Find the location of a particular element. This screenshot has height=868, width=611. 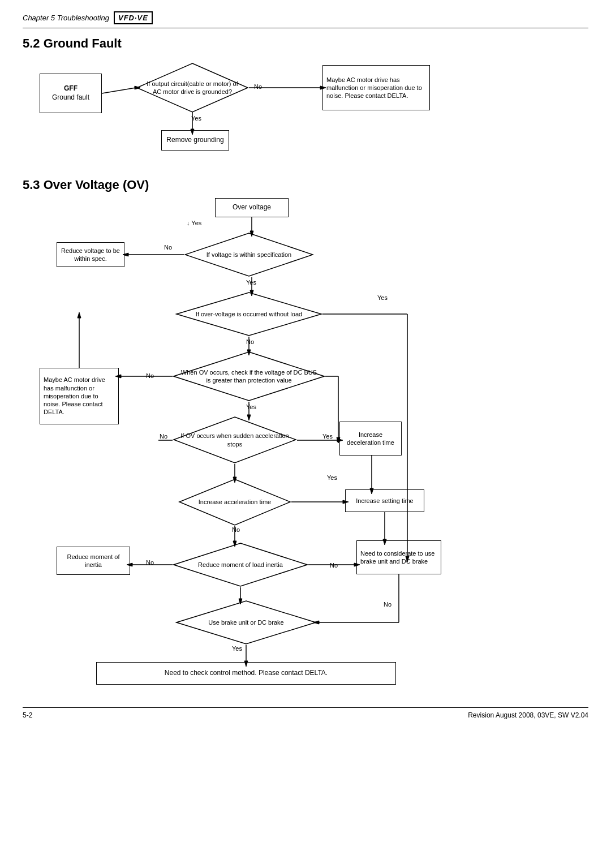

remove-grounding-box: Remove grounding is located at coordinates (195, 140).